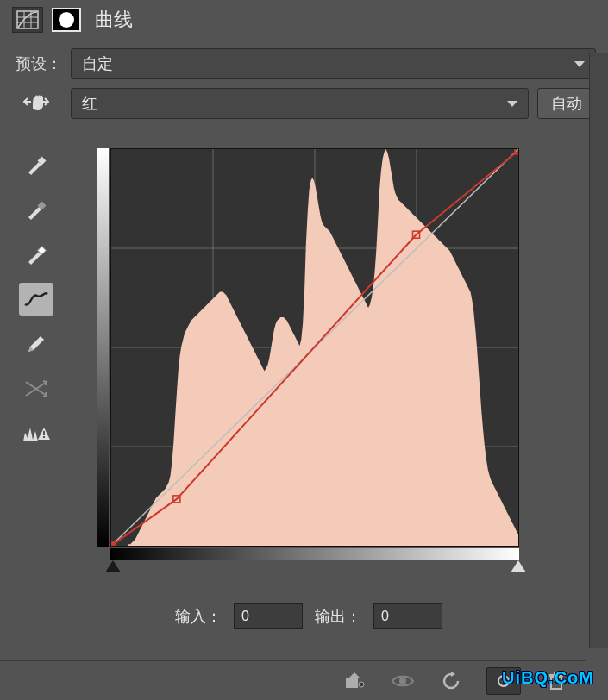 The height and width of the screenshot is (700, 608). I want to click on black-point-eyedropper, so click(36, 165).